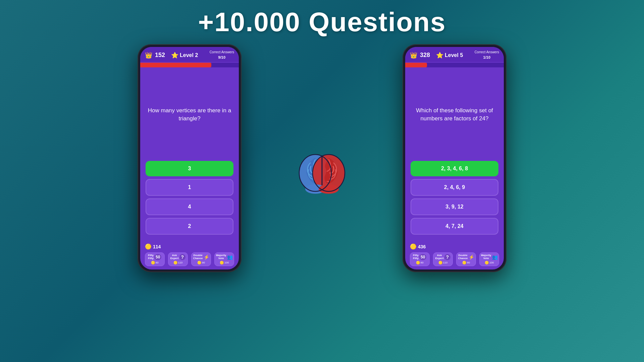 This screenshot has width=644, height=362. What do you see at coordinates (454, 115) in the screenshot?
I see `phone-2-question: Which of these following set of numbers …` at bounding box center [454, 115].